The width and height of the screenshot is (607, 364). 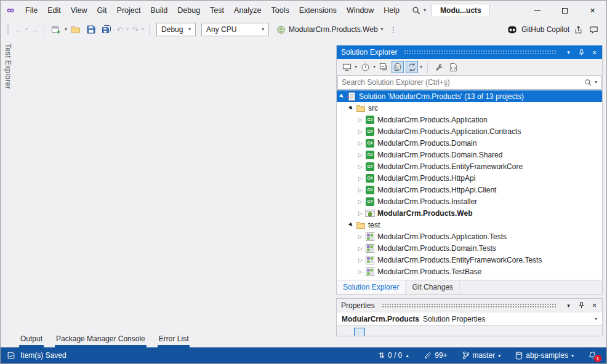 What do you see at coordinates (439, 67) in the screenshot?
I see `properties-button` at bounding box center [439, 67].